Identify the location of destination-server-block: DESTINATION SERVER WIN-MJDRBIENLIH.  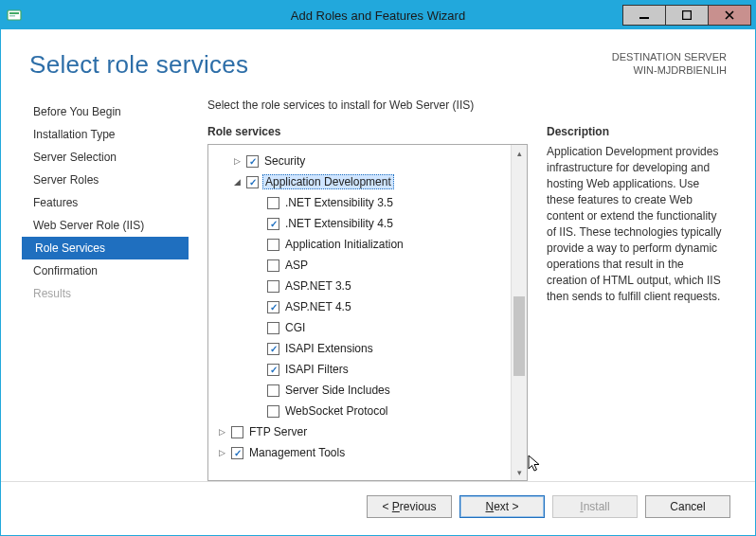
(669, 63).